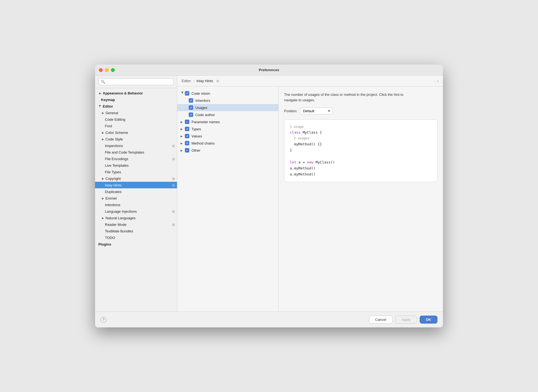 The width and height of the screenshot is (538, 392). I want to click on sidebar-item-font: Font, so click(136, 126).